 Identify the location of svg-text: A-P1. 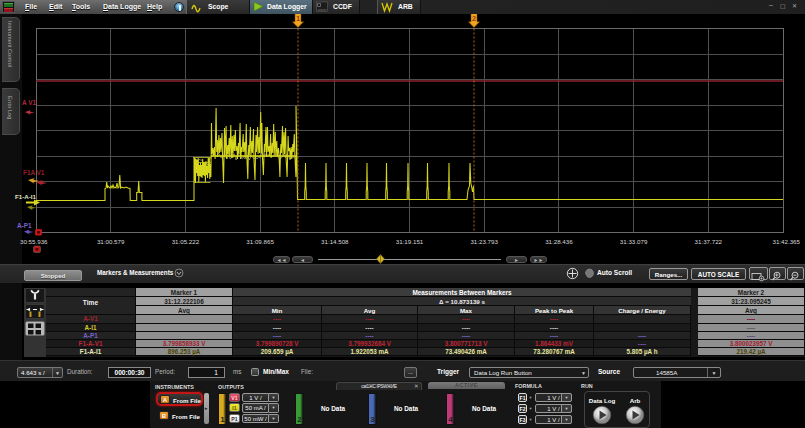
(24, 226).